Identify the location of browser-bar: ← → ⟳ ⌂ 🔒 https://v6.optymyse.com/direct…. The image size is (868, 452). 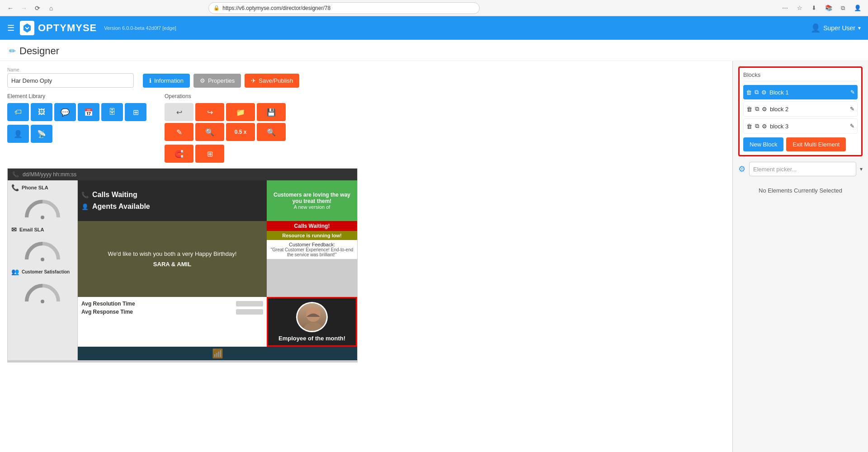
(434, 8).